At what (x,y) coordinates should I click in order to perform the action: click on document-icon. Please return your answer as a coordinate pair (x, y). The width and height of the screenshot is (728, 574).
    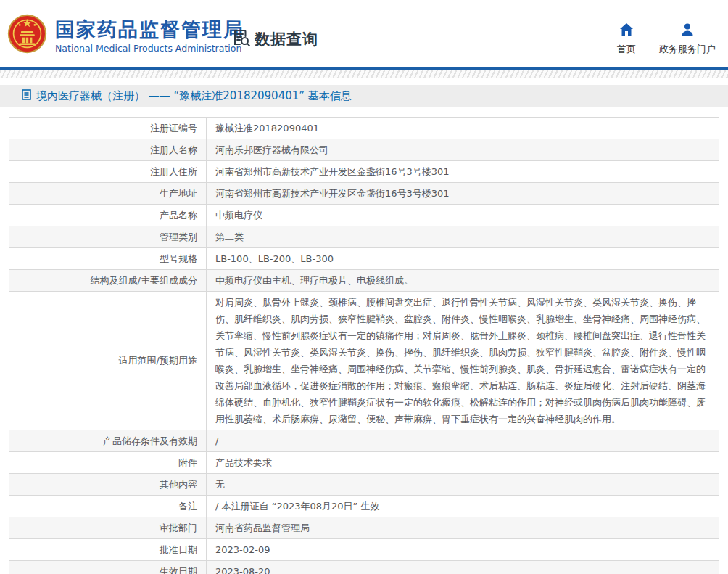
    Looking at the image, I should click on (26, 96).